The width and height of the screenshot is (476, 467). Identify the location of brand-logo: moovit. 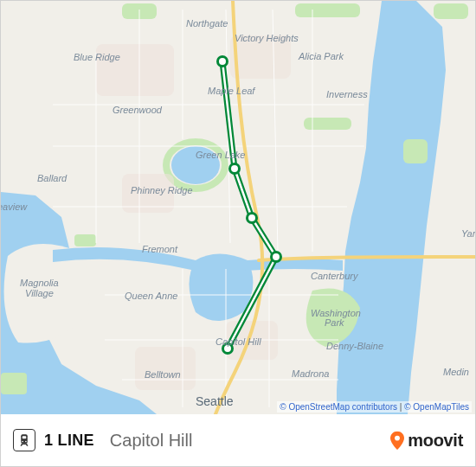
(427, 441).